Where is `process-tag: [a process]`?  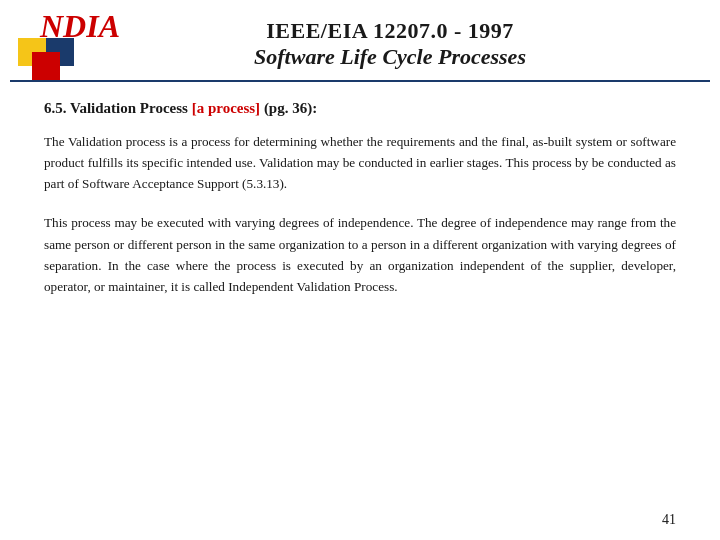 process-tag: [a process] is located at coordinates (226, 108).